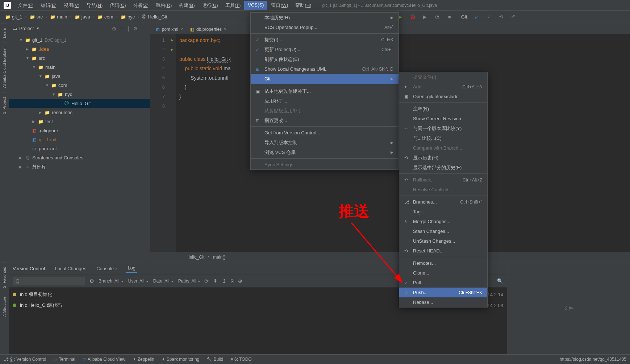  Describe the element at coordinates (215, 281) in the screenshot. I see `cherry-pick-icon: ⚘` at that location.